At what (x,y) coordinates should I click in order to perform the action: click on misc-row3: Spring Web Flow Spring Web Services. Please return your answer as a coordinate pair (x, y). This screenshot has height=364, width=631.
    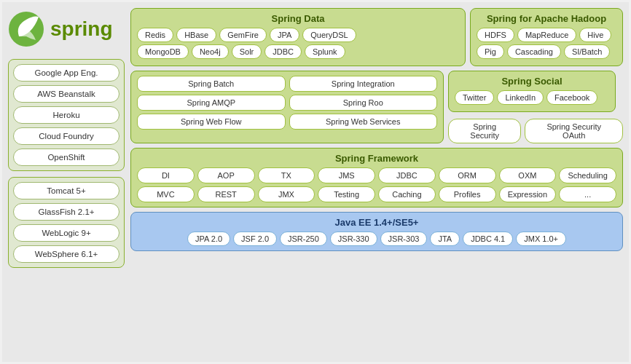
    Looking at the image, I should click on (287, 122).